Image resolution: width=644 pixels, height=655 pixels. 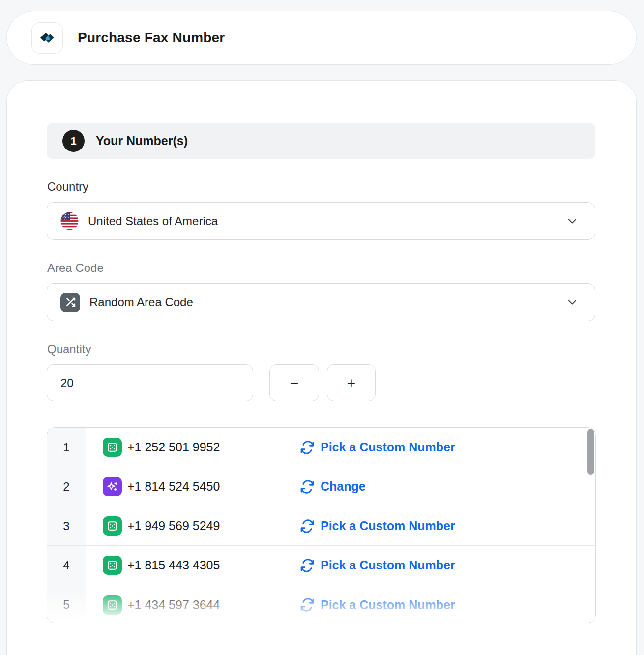 What do you see at coordinates (67, 566) in the screenshot?
I see `row-index: 4` at bounding box center [67, 566].